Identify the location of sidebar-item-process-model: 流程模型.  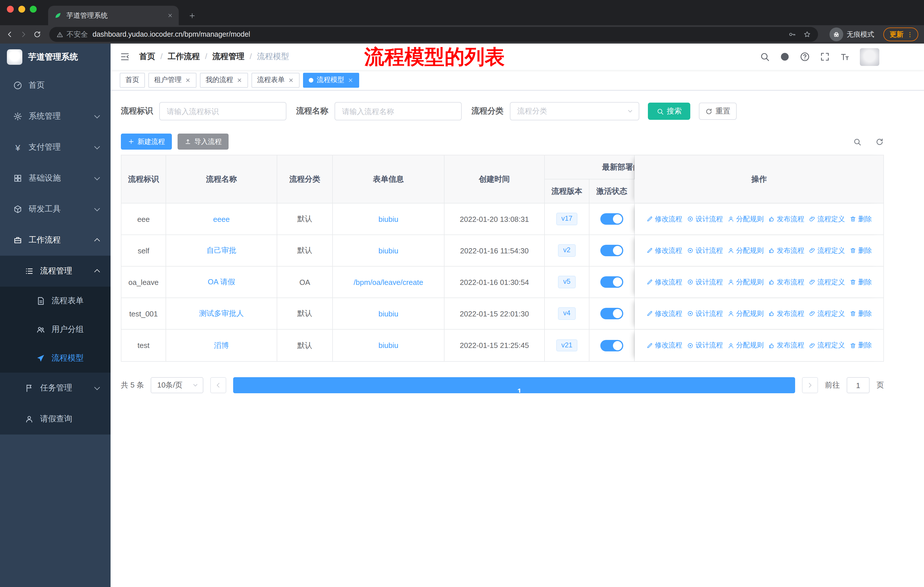
(55, 359).